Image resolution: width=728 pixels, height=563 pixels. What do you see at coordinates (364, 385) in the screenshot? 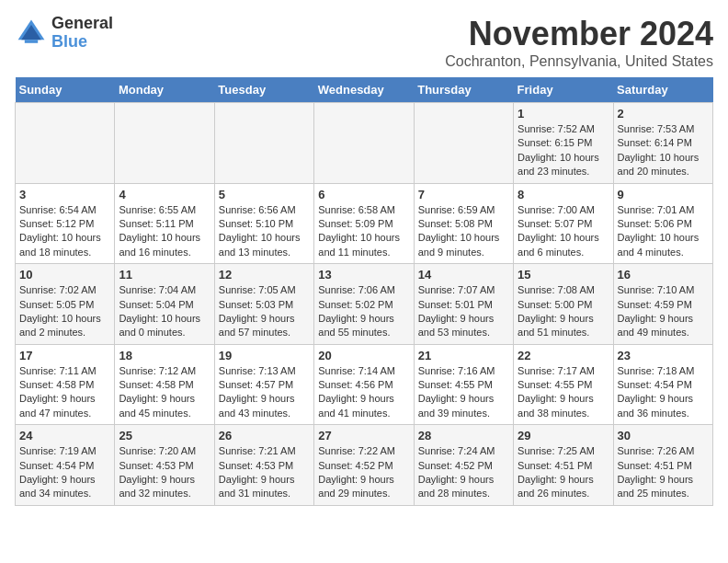
I see `week-row-4: 17Sunrise: 7:11 AM Sunset: 4:58 PM Dayli…` at bounding box center [364, 385].